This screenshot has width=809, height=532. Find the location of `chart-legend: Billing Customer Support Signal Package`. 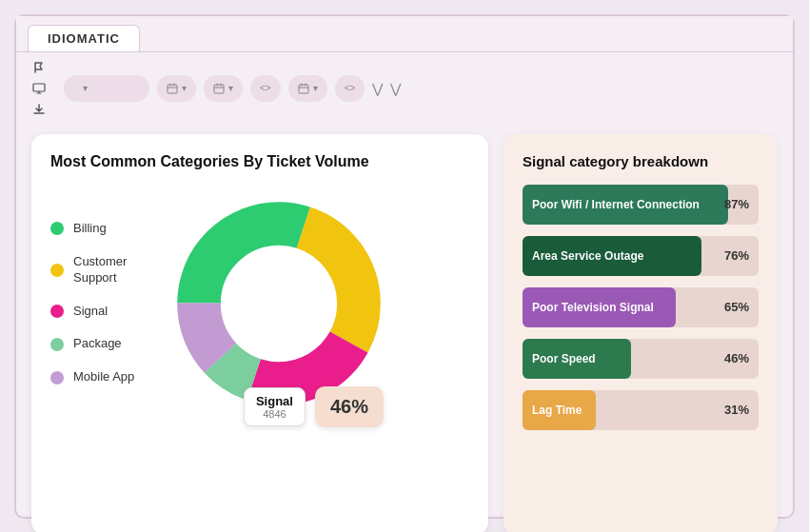

chart-legend: Billing Customer Support Signal Package is located at coordinates (98, 303).